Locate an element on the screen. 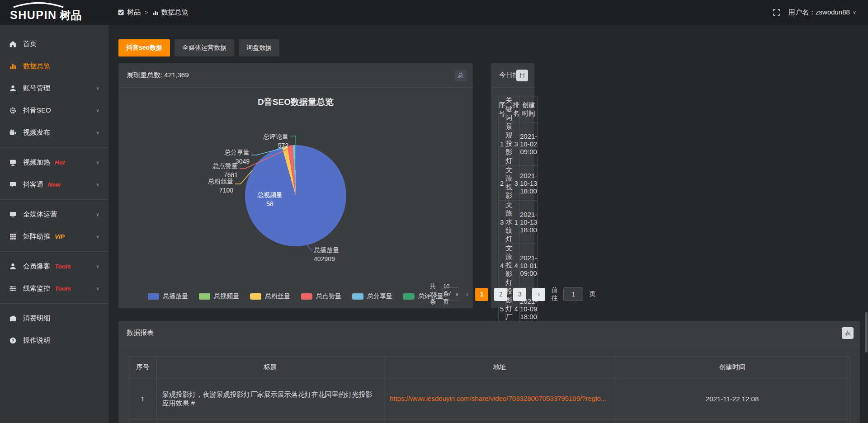 The image size is (868, 423). logo-text-en: SHUPIN is located at coordinates (33, 15).